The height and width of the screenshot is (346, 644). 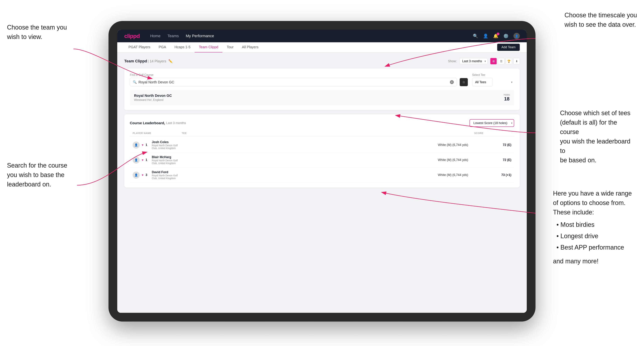 What do you see at coordinates (505, 61) in the screenshot?
I see `view-icons: ⊞ ☰ 🏆 ⬇` at bounding box center [505, 61].